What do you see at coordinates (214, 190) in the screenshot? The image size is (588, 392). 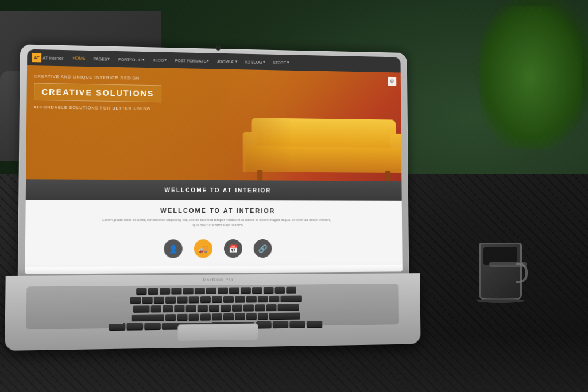 I see `gray-band: WELLCOME TO AT INTERIOR` at bounding box center [214, 190].